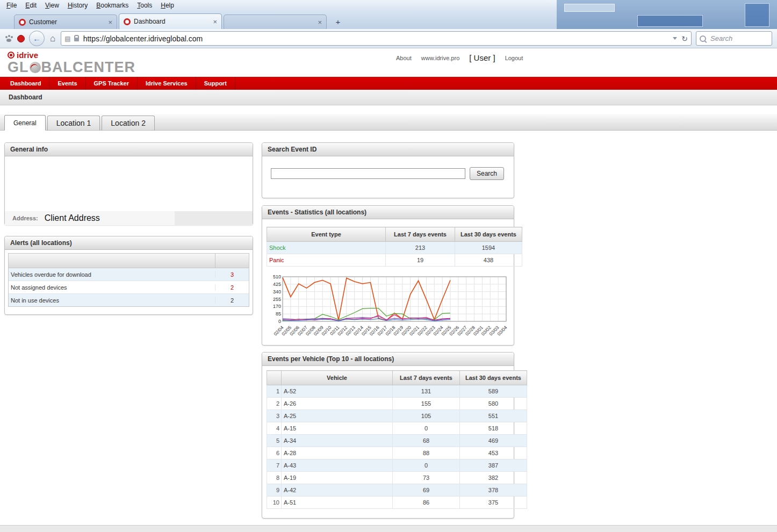 The width and height of the screenshot is (777, 532). What do you see at coordinates (23, 23) in the screenshot?
I see `tab-favicon-icon` at bounding box center [23, 23].